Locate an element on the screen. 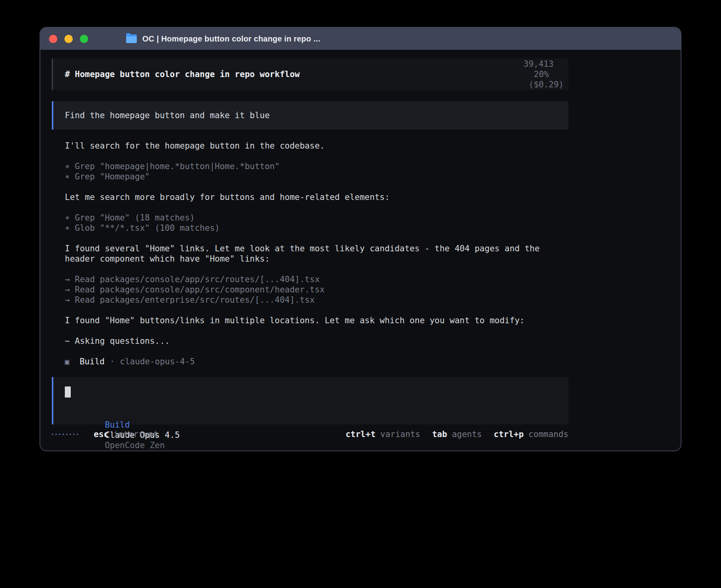  context-percent: 20% is located at coordinates (541, 74).